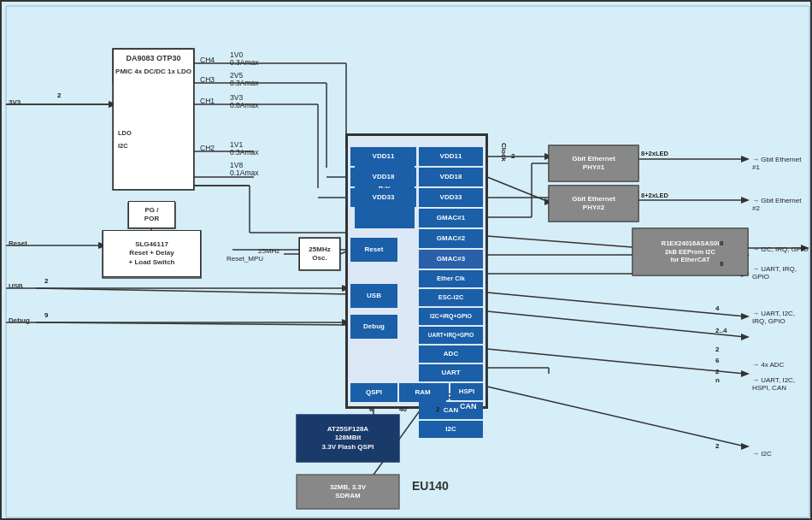  Describe the element at coordinates (152, 253) in the screenshot. I see `slg46117-block: SLG46117Reset + Delay+ Load Switch` at that location.